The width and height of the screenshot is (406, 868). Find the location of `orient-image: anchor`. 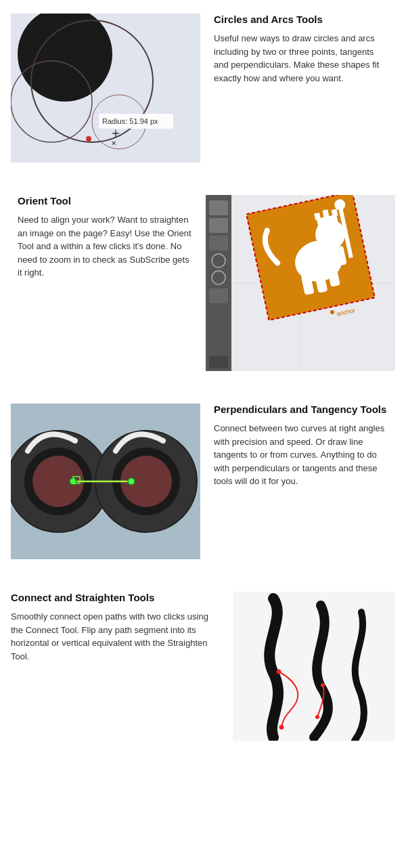

orient-image: anchor is located at coordinates (300, 283).